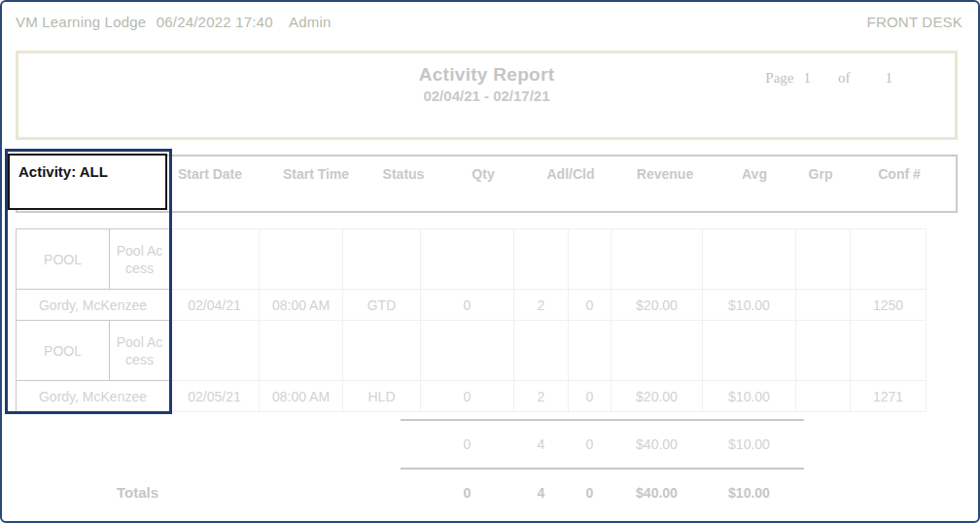 The height and width of the screenshot is (523, 980). Describe the element at coordinates (590, 444) in the screenshot. I see `subtotal-cld: 0` at that location.